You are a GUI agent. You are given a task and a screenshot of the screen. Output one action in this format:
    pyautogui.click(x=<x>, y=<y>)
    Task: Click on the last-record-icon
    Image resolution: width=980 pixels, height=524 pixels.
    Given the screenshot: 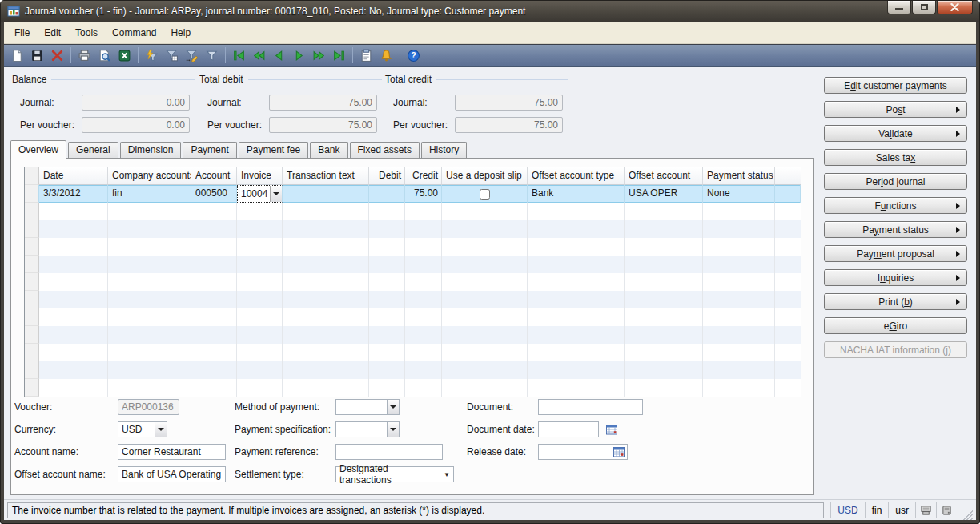 What is the action you would take?
    pyautogui.click(x=339, y=55)
    